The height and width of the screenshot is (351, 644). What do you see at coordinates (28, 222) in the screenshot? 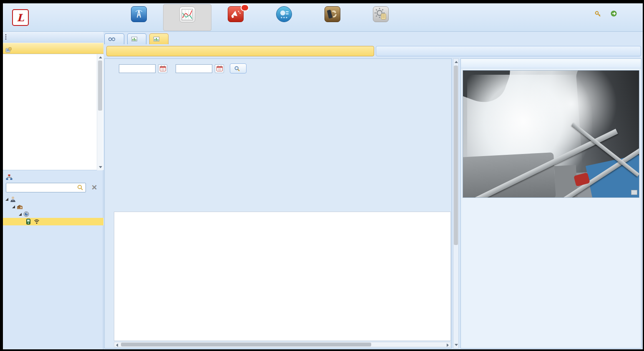
I see `terminal-icon` at bounding box center [28, 222].